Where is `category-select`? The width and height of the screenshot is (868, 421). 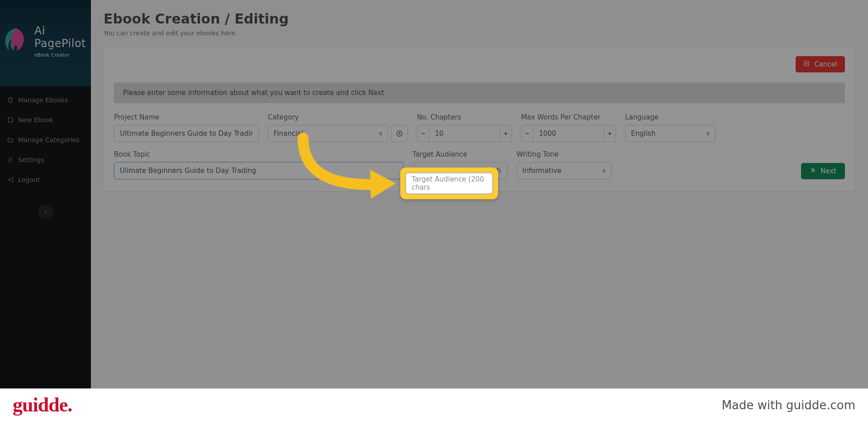 category-select is located at coordinates (328, 134).